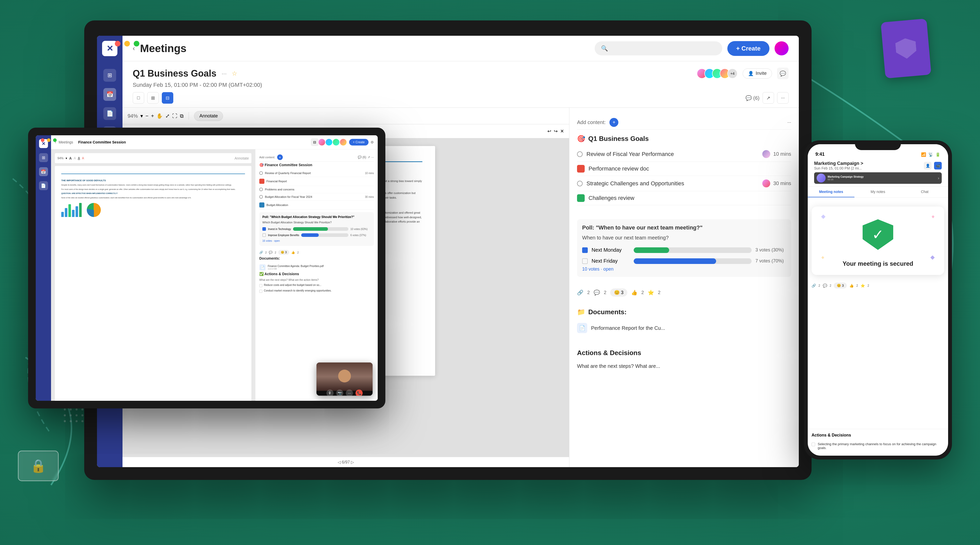  Describe the element at coordinates (55, 140) in the screenshot. I see `tablet-maximize` at that location.